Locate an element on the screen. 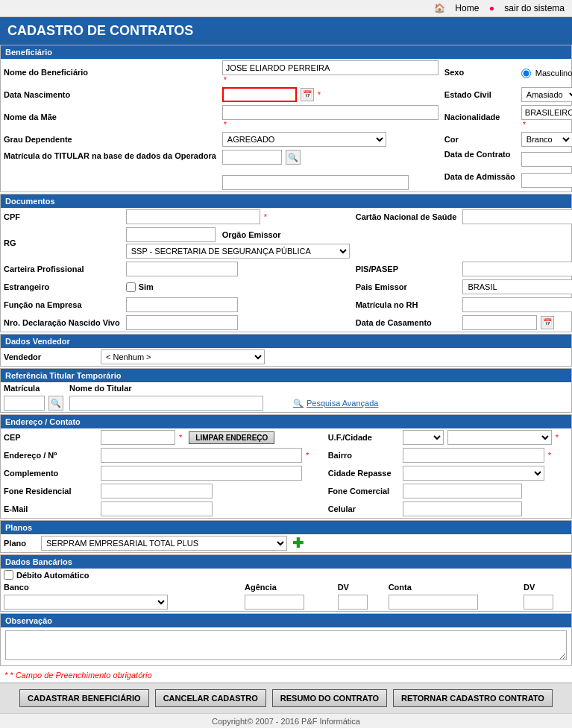  planos-header: Planos is located at coordinates (286, 528).